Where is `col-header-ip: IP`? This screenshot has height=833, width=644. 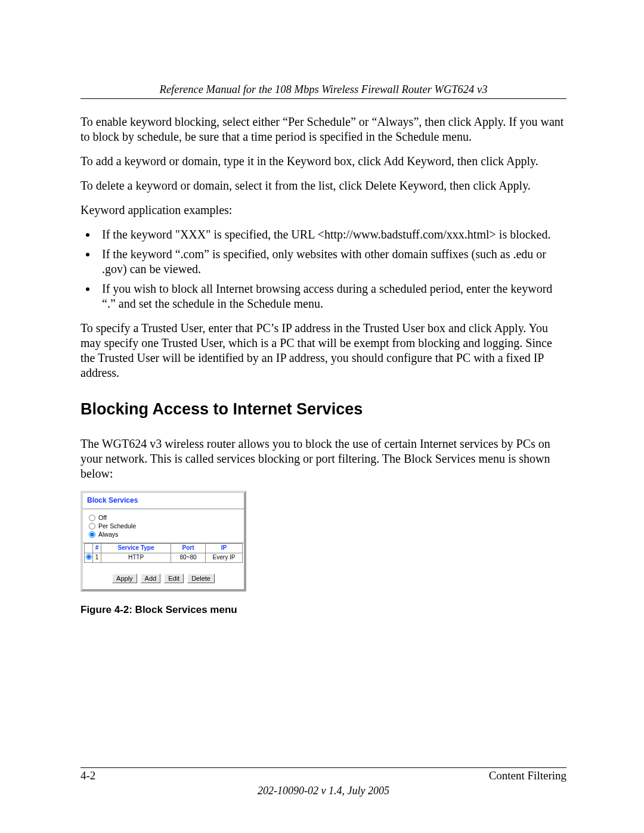 col-header-ip: IP is located at coordinates (224, 549).